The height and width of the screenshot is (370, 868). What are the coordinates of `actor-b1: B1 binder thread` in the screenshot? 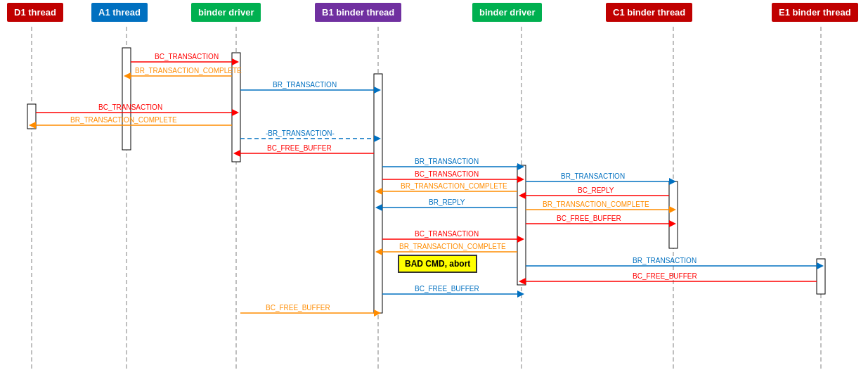 It's located at (358, 13).